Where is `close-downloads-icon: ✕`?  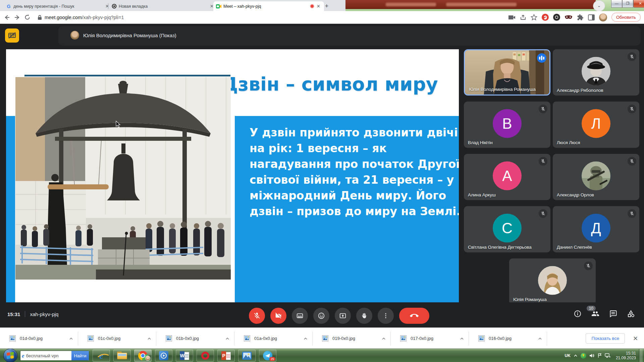
close-downloads-icon: ✕ is located at coordinates (635, 339).